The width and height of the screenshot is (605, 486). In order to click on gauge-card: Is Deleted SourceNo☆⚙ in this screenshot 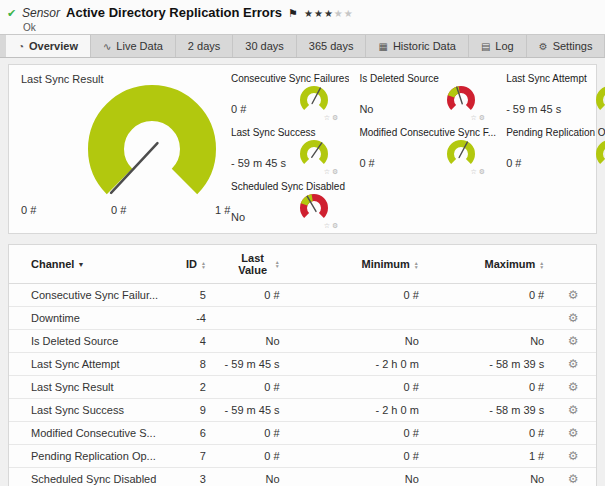, I will do `click(428, 98)`.